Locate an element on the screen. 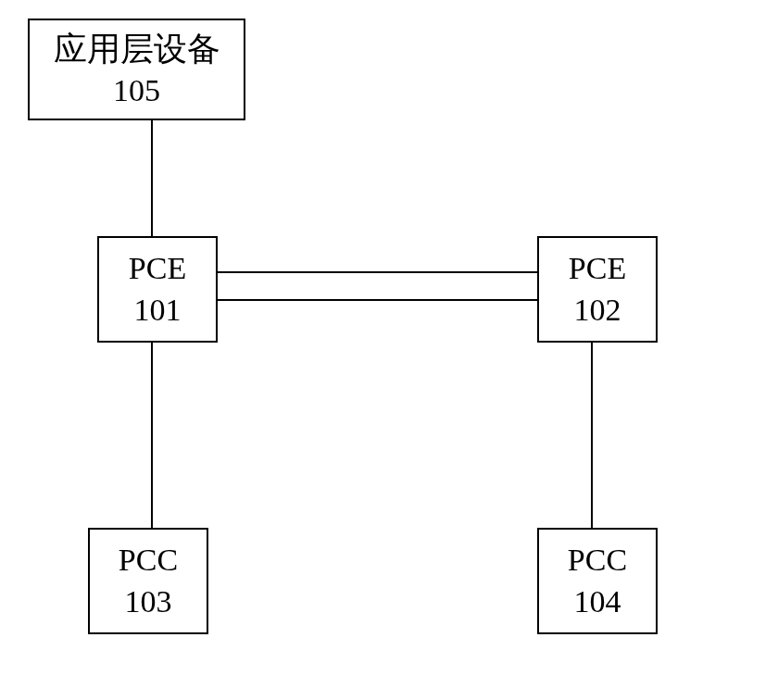  pce-102-label: PCE is located at coordinates (597, 269).